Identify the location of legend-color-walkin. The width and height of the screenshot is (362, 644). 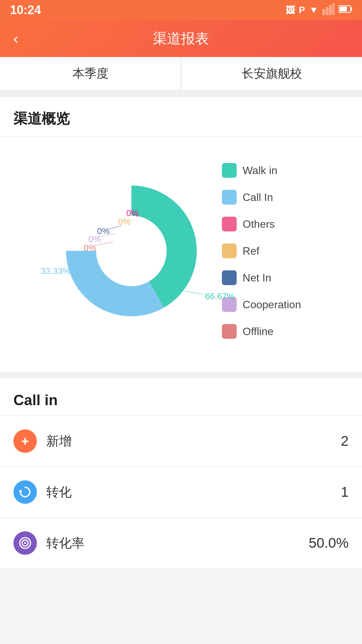
(229, 170).